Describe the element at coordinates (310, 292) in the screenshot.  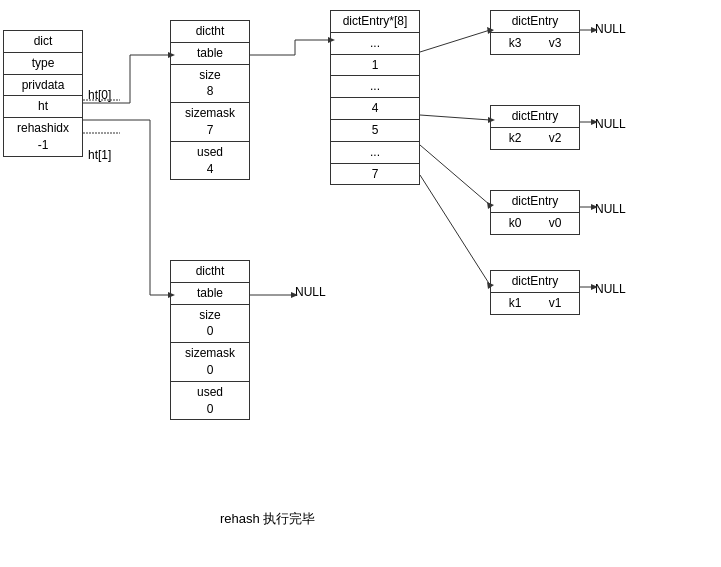
I see `null5-label: NULL` at that location.